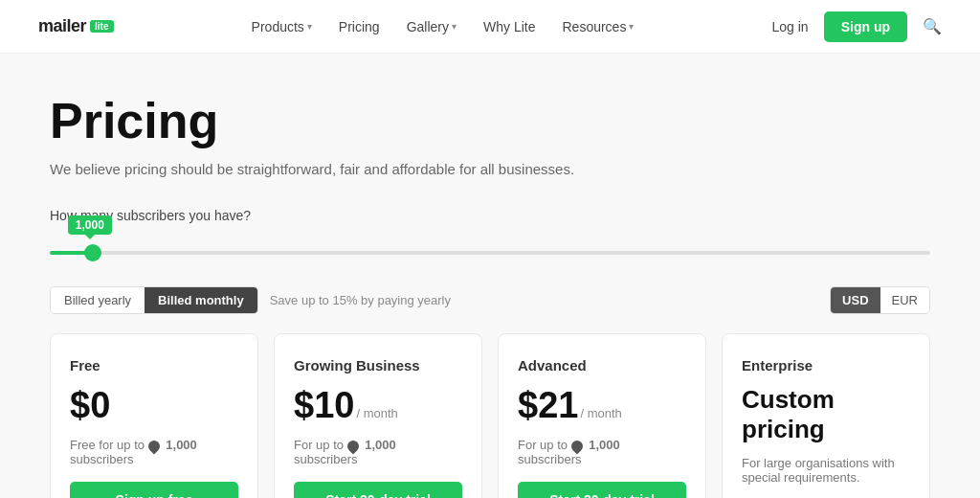 This screenshot has height=498, width=980. Describe the element at coordinates (90, 225) in the screenshot. I see `slider-tooltip: 1,000` at that location.